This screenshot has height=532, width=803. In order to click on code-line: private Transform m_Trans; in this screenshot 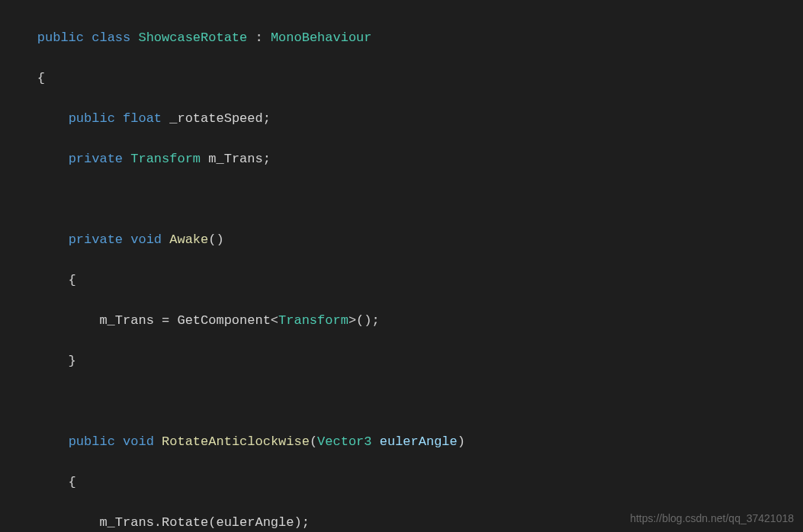, I will do `click(404, 160)`.